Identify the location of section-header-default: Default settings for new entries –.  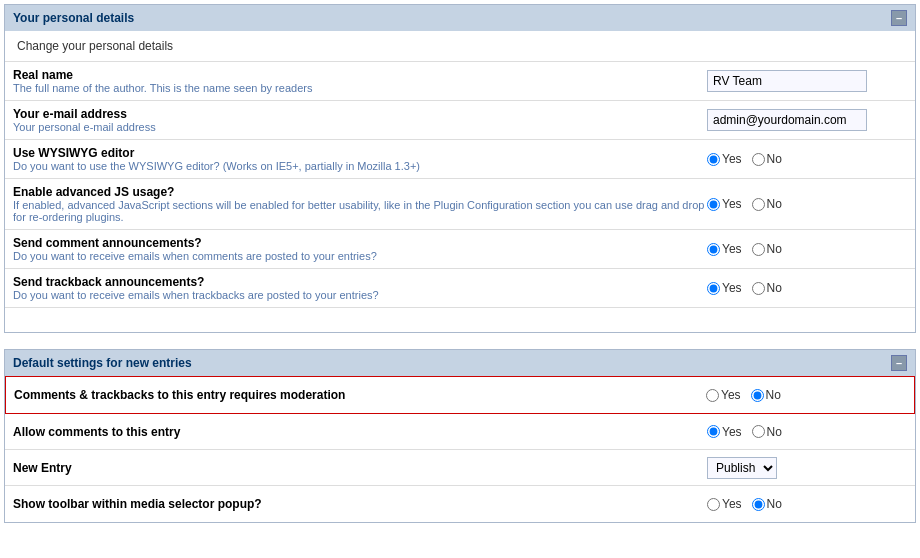
(460, 363).